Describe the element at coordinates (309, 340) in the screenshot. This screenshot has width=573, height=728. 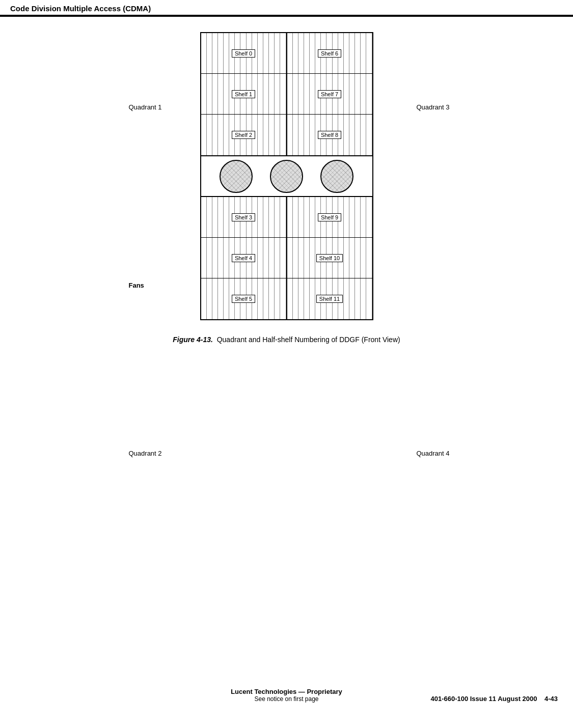
I see `figure-text: Quadrant and Half-shelf Numbering of DDG…` at that location.